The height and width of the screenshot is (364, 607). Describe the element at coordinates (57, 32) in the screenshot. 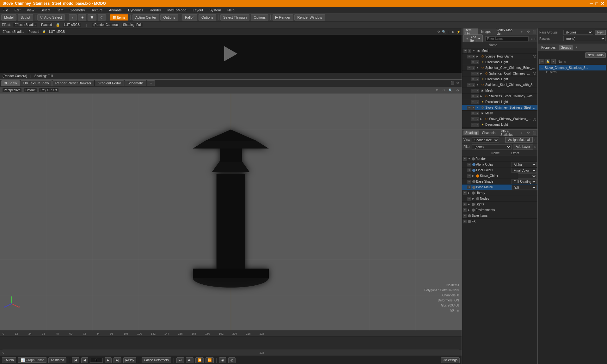

I see `preview-lut: LUT: sRGB` at that location.